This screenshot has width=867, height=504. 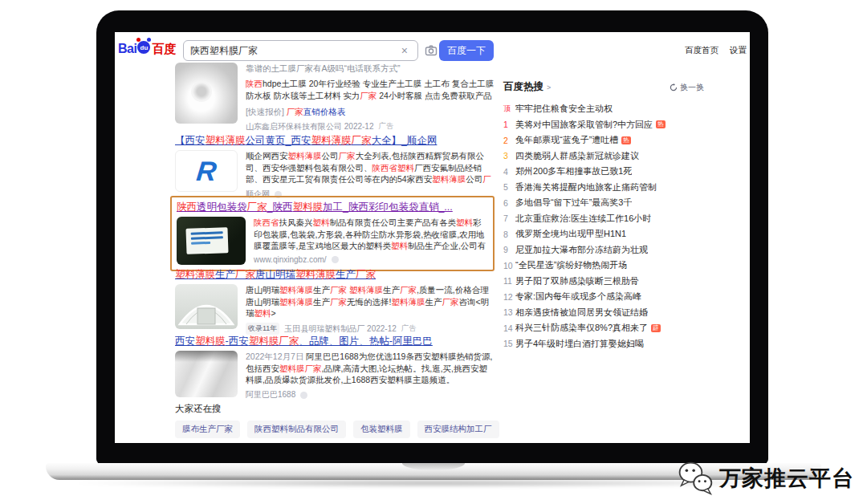 What do you see at coordinates (604, 172) in the screenshot?
I see `hot-item: 4郑州200多车相撞事故已致1死` at bounding box center [604, 172].